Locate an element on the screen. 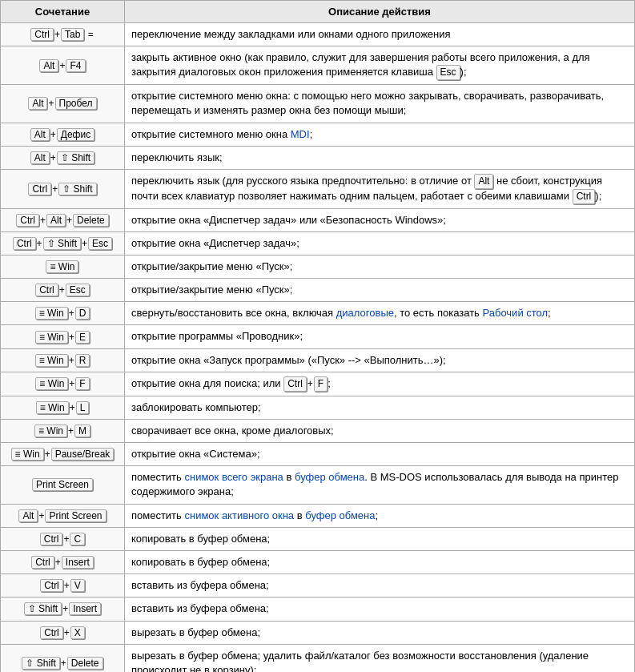 This screenshot has height=672, width=635. shortcut-cell: Alt+Пробел is located at coordinates (62, 104).